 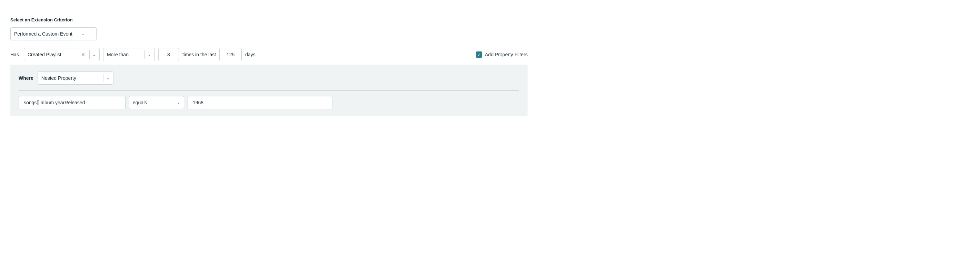 What do you see at coordinates (94, 55) in the screenshot?
I see `chevron-down-icon-2: ⌄` at bounding box center [94, 55].